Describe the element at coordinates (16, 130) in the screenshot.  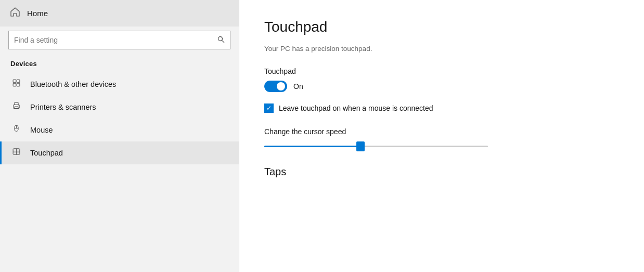
I see `mouse-icon` at that location.